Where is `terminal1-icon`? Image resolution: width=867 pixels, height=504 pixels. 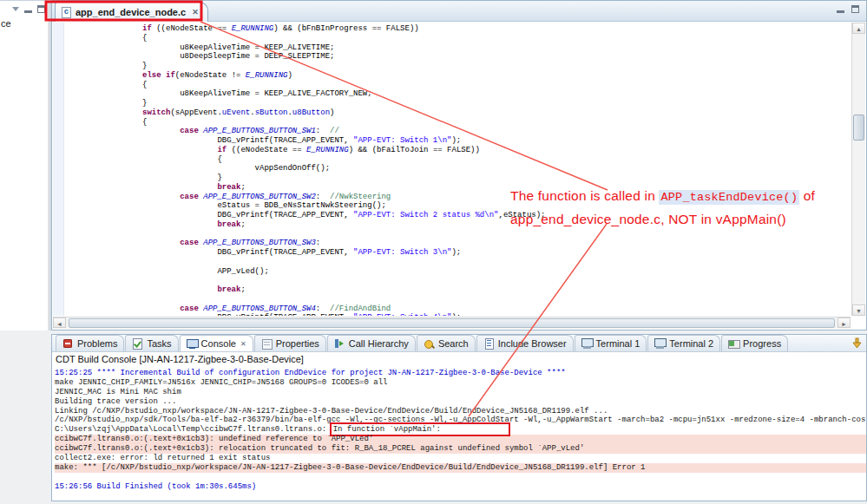 terminal1-icon is located at coordinates (587, 344).